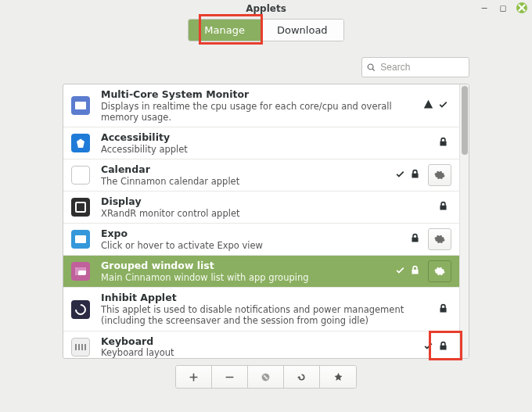 This screenshot has width=532, height=412. I want to click on applet-row-monitor: Multi-Core System MonitorDisplays in rea…, so click(261, 106).